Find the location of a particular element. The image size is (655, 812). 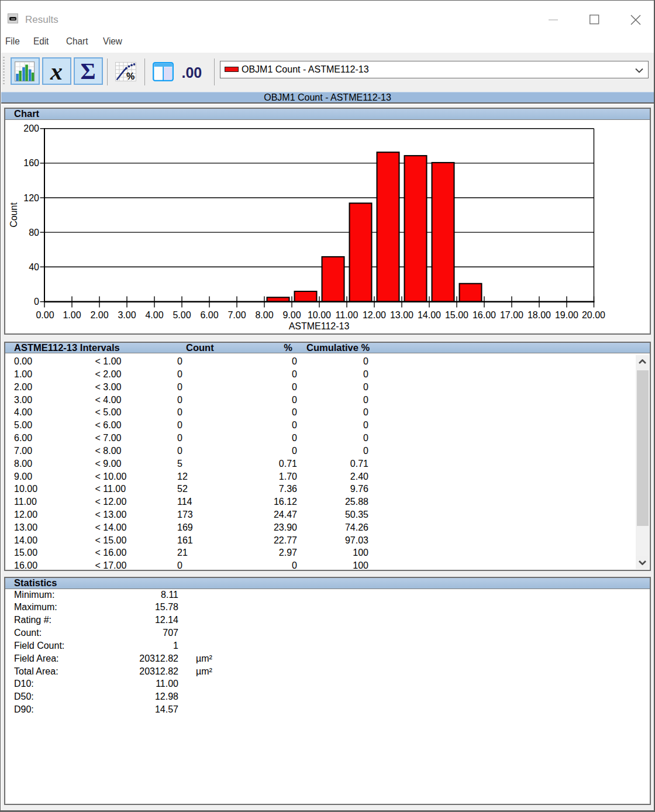

svg-text: 14.00 is located at coordinates (429, 315).